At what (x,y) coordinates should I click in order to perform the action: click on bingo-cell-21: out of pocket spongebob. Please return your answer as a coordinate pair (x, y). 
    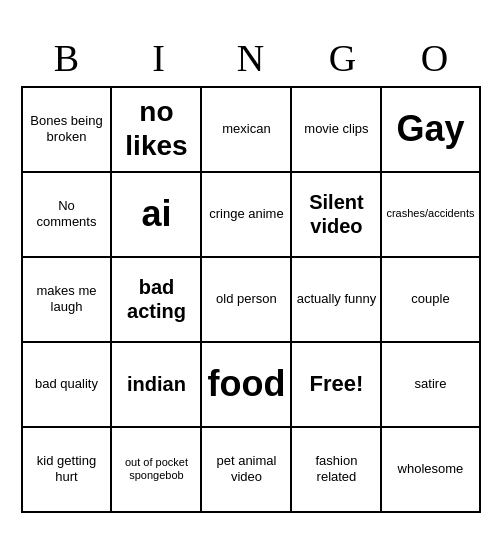
    Looking at the image, I should click on (157, 470).